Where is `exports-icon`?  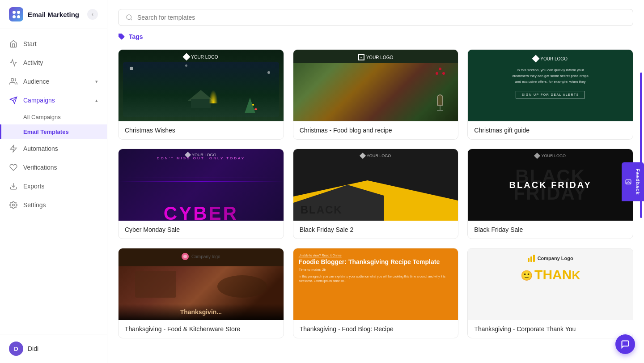 exports-icon is located at coordinates (13, 186).